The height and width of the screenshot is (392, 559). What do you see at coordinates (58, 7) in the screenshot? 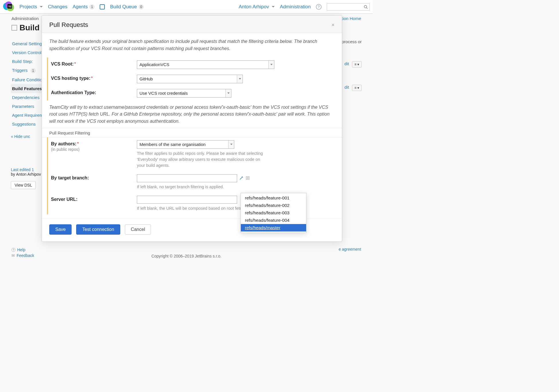
I see `nav-changes: Changes` at bounding box center [58, 7].